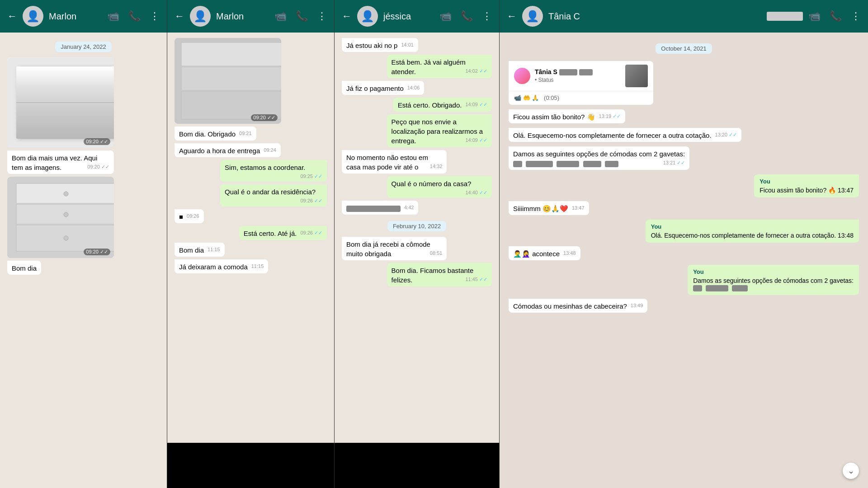 The height and width of the screenshot is (488, 868). What do you see at coordinates (487, 16) in the screenshot?
I see `more-options-icon-jessica: ⋮` at bounding box center [487, 16].